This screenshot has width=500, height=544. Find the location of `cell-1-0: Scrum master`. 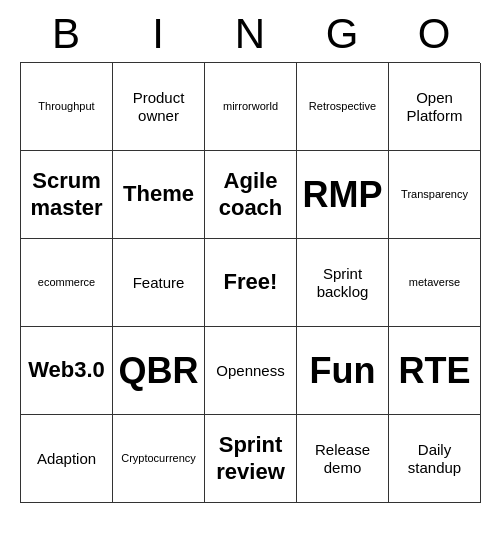

cell-1-0: Scrum master is located at coordinates (67, 195).